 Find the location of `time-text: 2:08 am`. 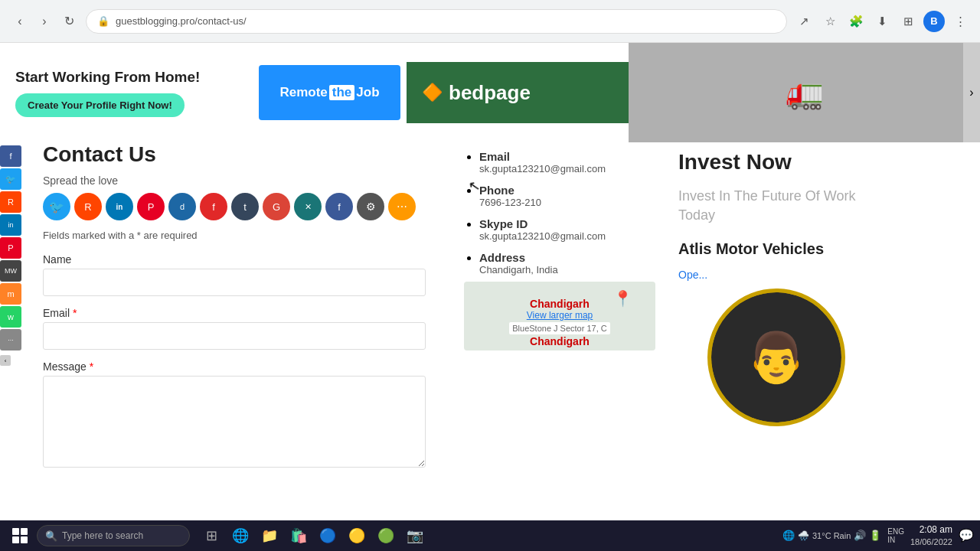

time-text: 2:08 am is located at coordinates (931, 530).